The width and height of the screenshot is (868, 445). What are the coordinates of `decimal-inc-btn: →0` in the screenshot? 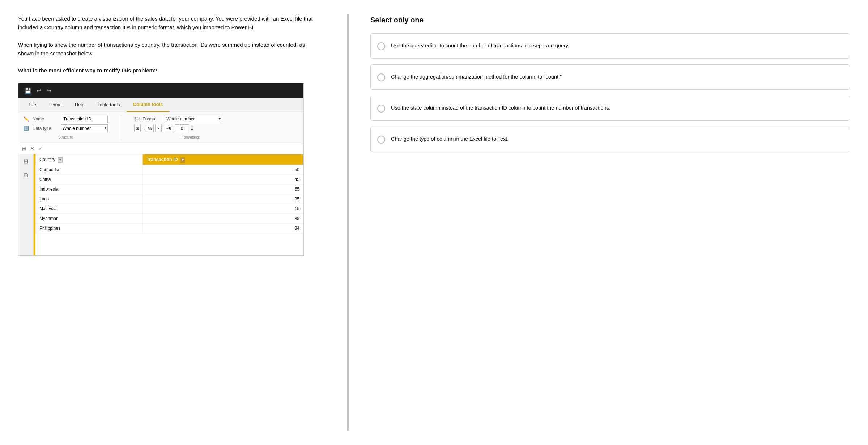 It's located at (168, 128).